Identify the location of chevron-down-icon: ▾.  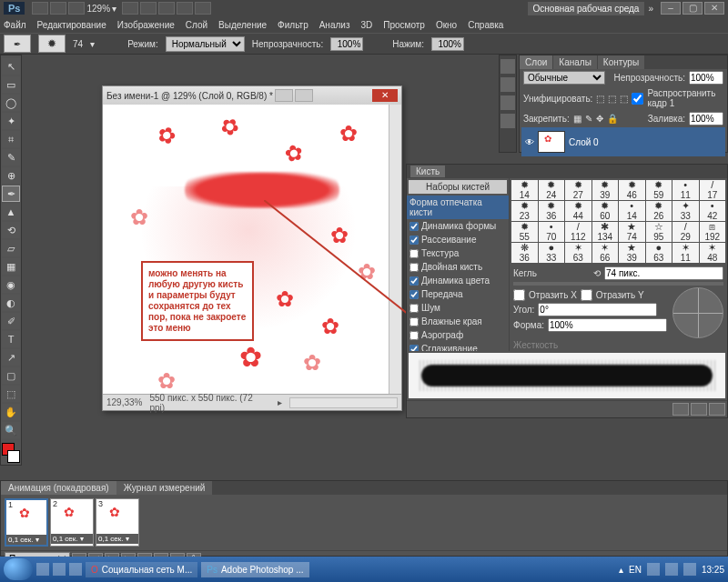
(115, 9).